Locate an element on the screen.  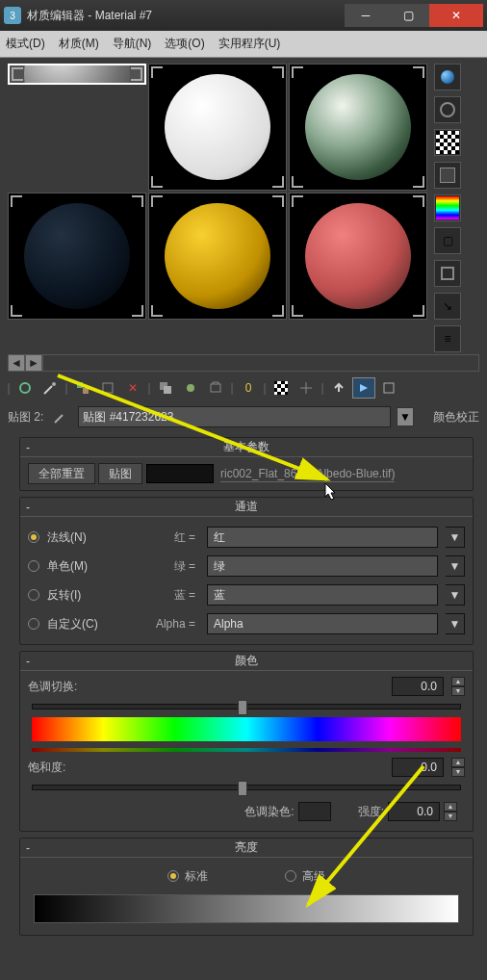
map-button: 贴图 is located at coordinates (120, 474).